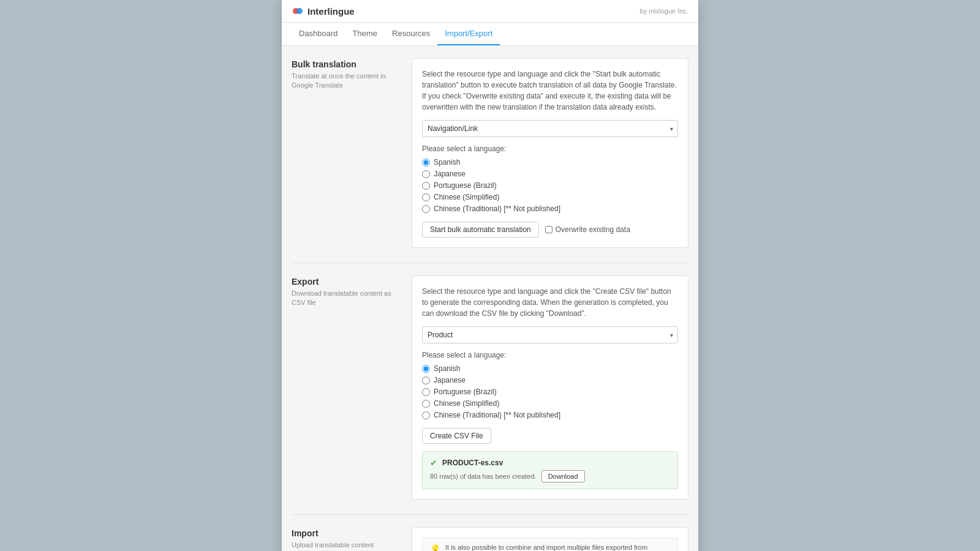 This screenshot has height=551, width=980. Describe the element at coordinates (347, 545) in the screenshot. I see `import-desc: Upload translatable content` at that location.